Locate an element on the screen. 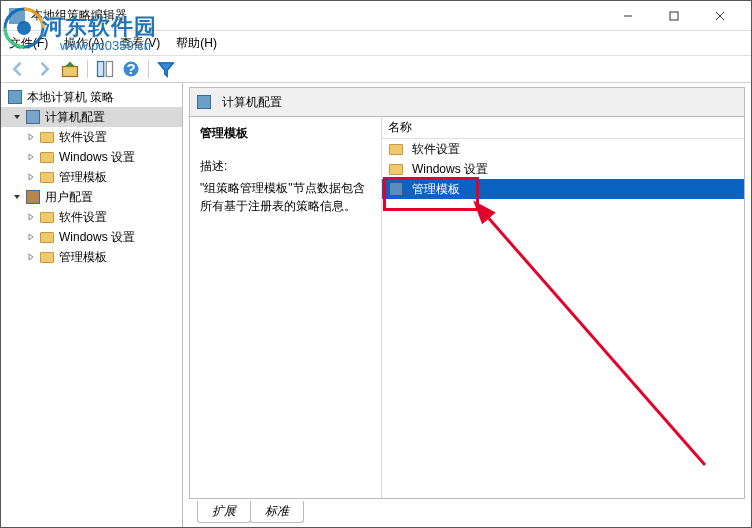 Image resolution: width=752 pixels, height=528 pixels. menu-help: 帮助(H) is located at coordinates (196, 44).